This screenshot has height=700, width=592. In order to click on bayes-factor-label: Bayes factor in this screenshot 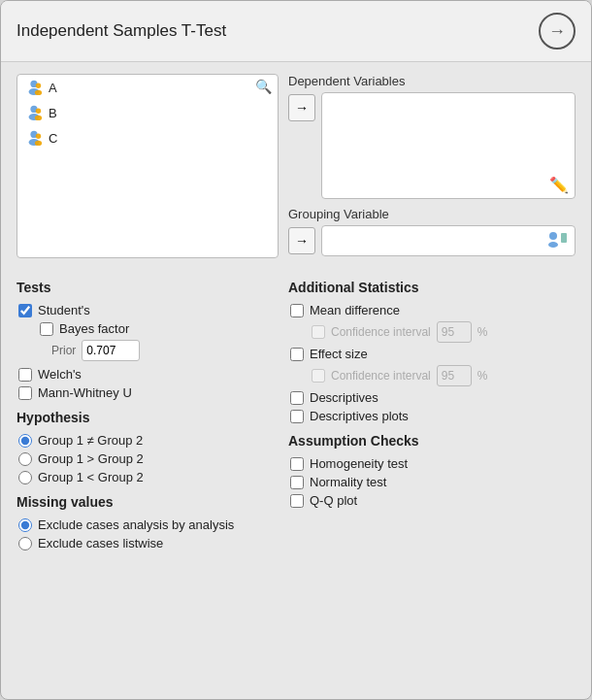, I will do `click(94, 328)`.